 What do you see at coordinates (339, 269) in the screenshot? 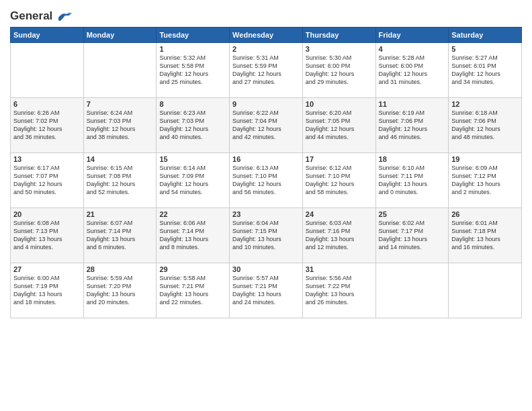
I see `day-number: 31` at bounding box center [339, 269].